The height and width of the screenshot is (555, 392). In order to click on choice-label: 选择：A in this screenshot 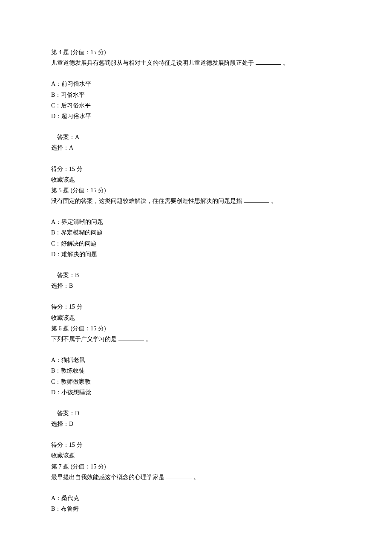, I will do `click(196, 147)`.